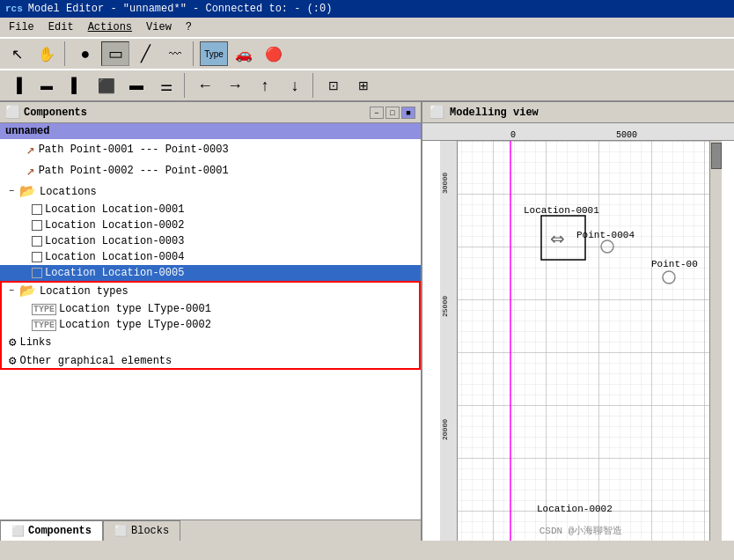 The width and height of the screenshot is (734, 560). I want to click on tab-icon-components: ⬜, so click(18, 532).